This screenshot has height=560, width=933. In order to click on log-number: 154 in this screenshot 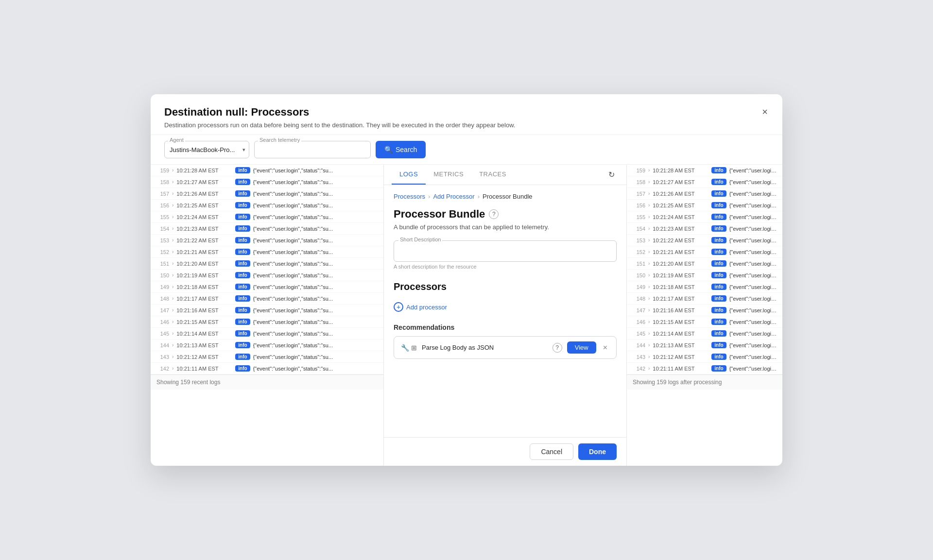, I will do `click(639, 229)`.